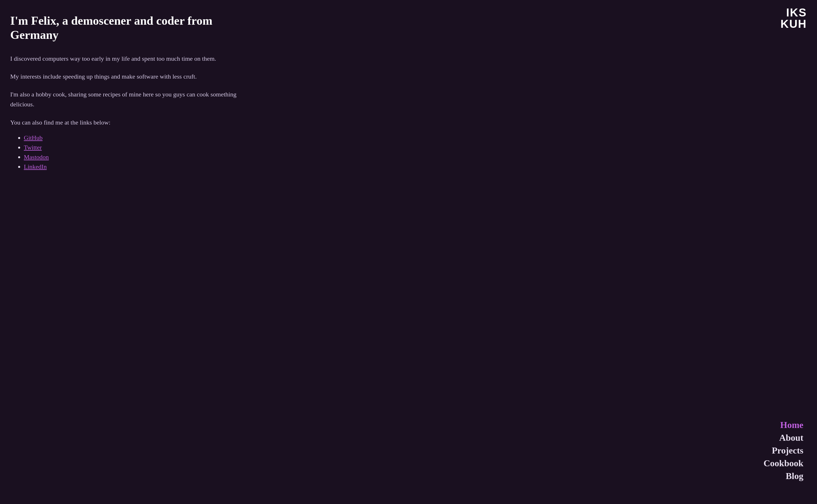 The image size is (817, 504). I want to click on twitter-link: Twitter, so click(33, 147).